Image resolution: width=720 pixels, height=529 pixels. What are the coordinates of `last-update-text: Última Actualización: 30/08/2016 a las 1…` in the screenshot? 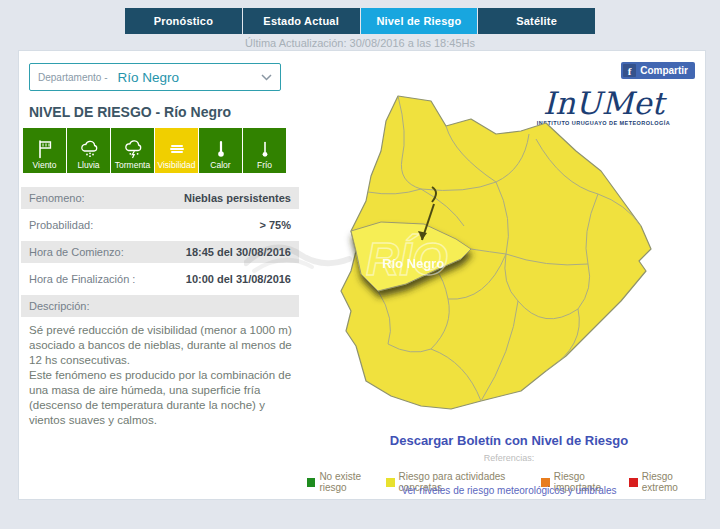 It's located at (360, 43).